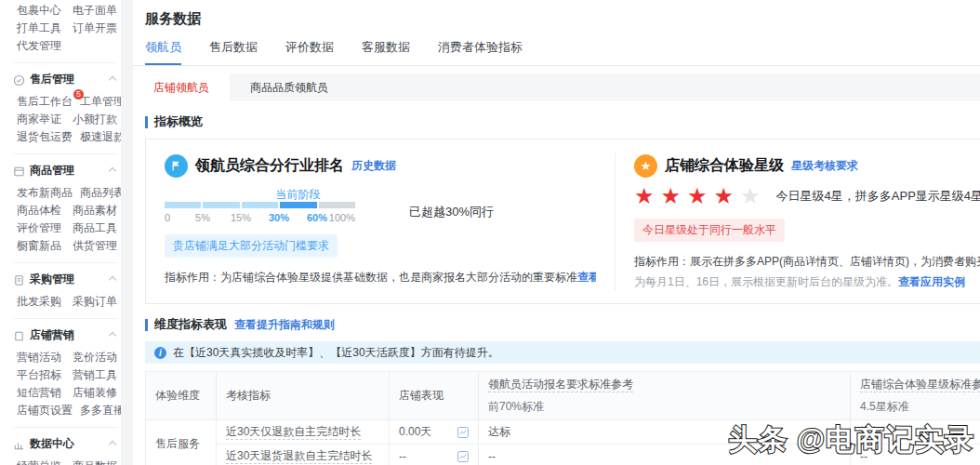 Image resolution: width=980 pixels, height=465 pixels. Describe the element at coordinates (39, 210) in the screenshot. I see `sidebar-item-goods-check: 商品体检` at that location.